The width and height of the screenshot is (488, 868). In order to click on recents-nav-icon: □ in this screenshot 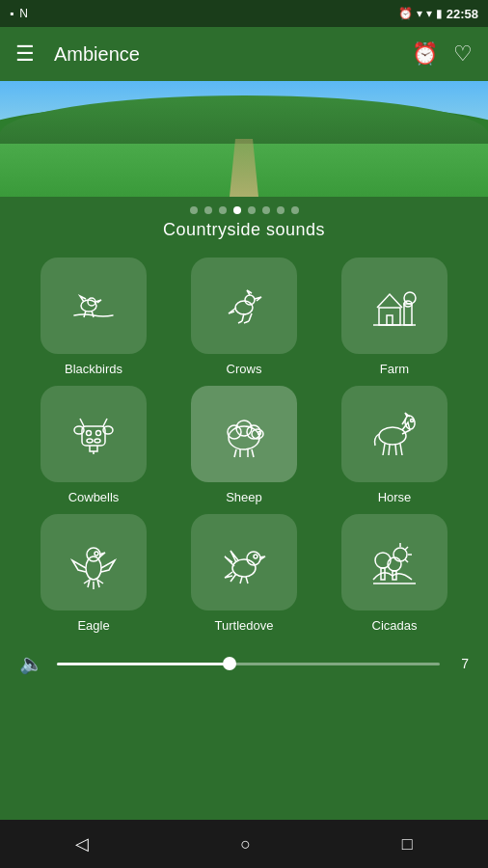, I will do `click(407, 845)`.